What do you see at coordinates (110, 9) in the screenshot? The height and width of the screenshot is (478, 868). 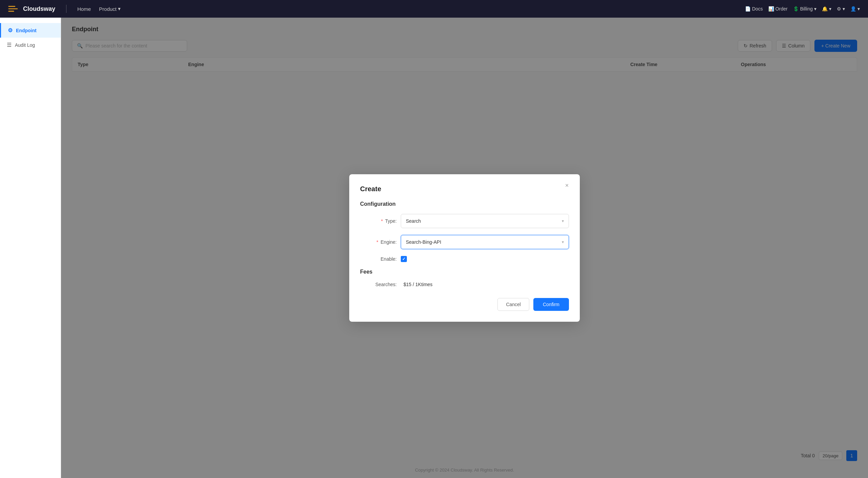 I see `nav-product: Product ▾` at bounding box center [110, 9].